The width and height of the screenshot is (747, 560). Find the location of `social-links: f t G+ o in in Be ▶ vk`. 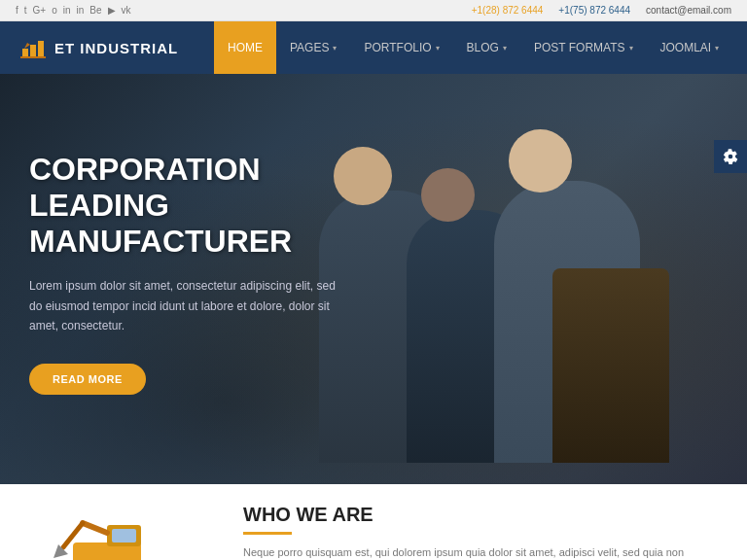

social-links: f t G+ o in in Be ▶ vk is located at coordinates (74, 10).